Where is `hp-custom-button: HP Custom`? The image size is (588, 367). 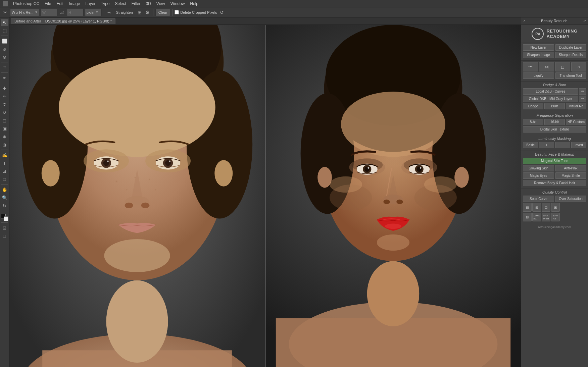
hp-custom-button: HP Custom is located at coordinates (576, 122).